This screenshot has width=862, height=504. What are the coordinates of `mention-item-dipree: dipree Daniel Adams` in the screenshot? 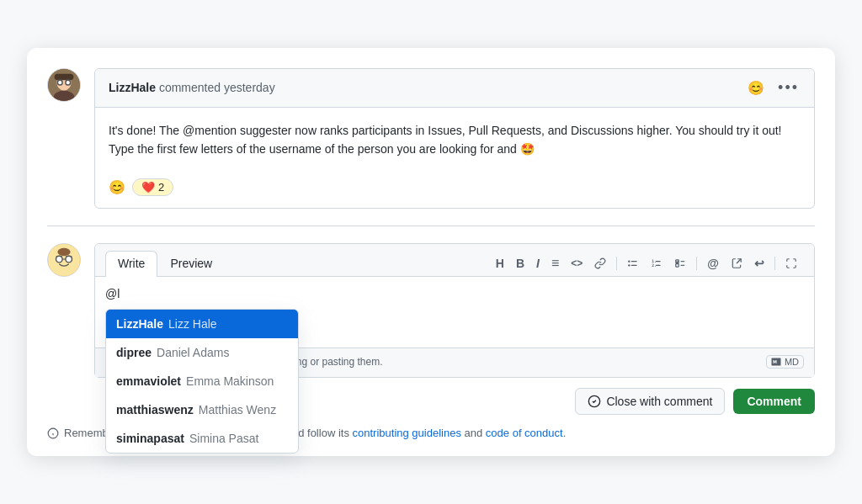 It's located at (202, 353).